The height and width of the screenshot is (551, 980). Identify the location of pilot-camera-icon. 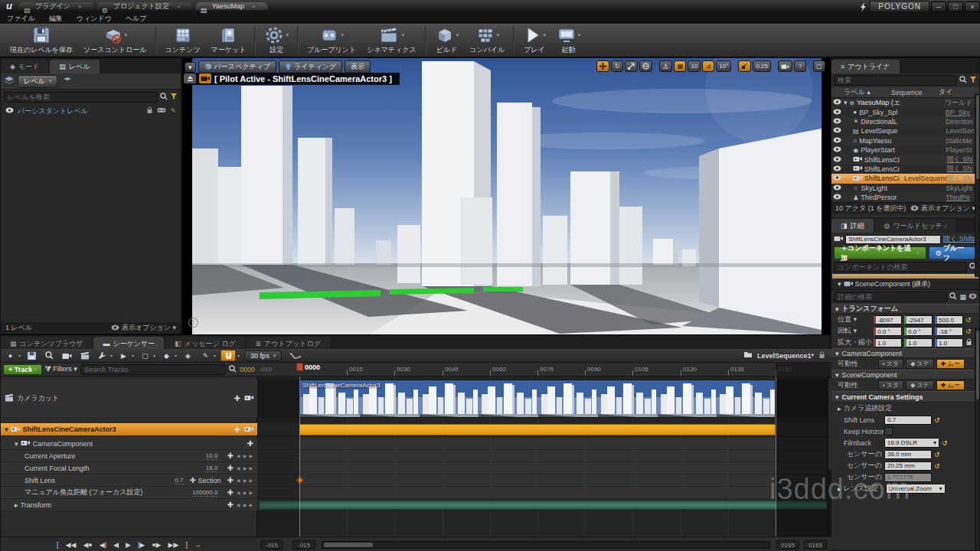
(205, 78).